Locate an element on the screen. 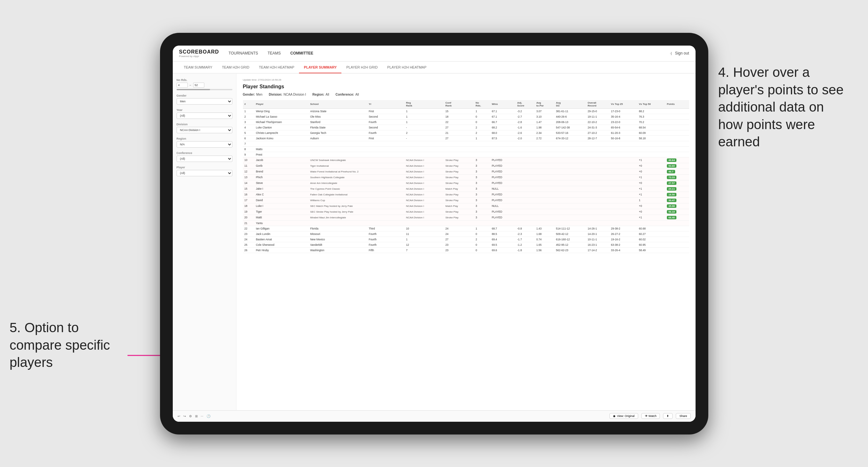 This screenshot has height=467, width=868. points-badge: 56.18 is located at coordinates (672, 212).